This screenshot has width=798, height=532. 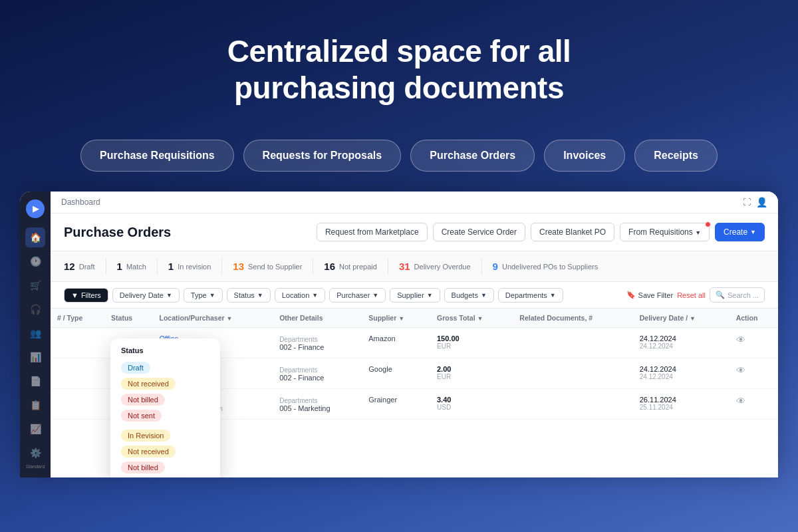 I want to click on sidebar-icon-users: 👥, so click(x=35, y=333).